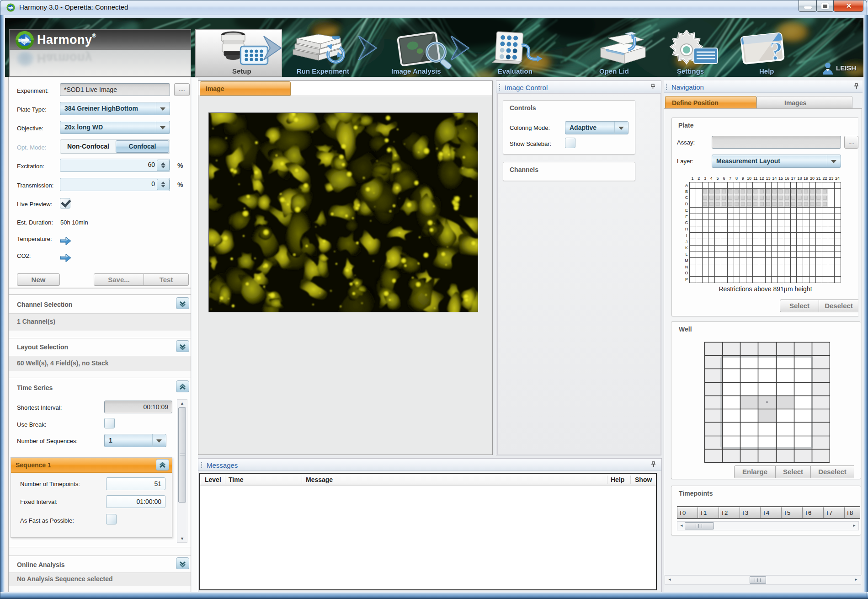 The height and width of the screenshot is (599, 868). I want to click on svg-text: B, so click(687, 192).